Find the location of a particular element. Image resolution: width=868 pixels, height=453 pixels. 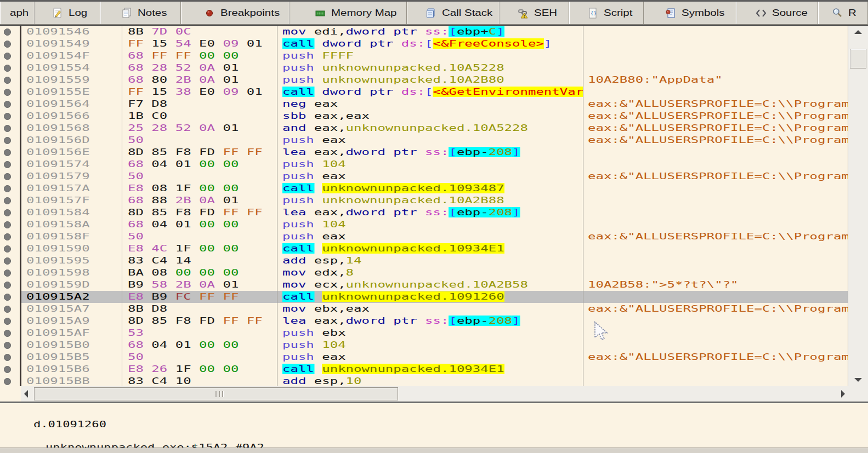

bytes-cell: 68 28 52 0A 01 is located at coordinates (202, 68).